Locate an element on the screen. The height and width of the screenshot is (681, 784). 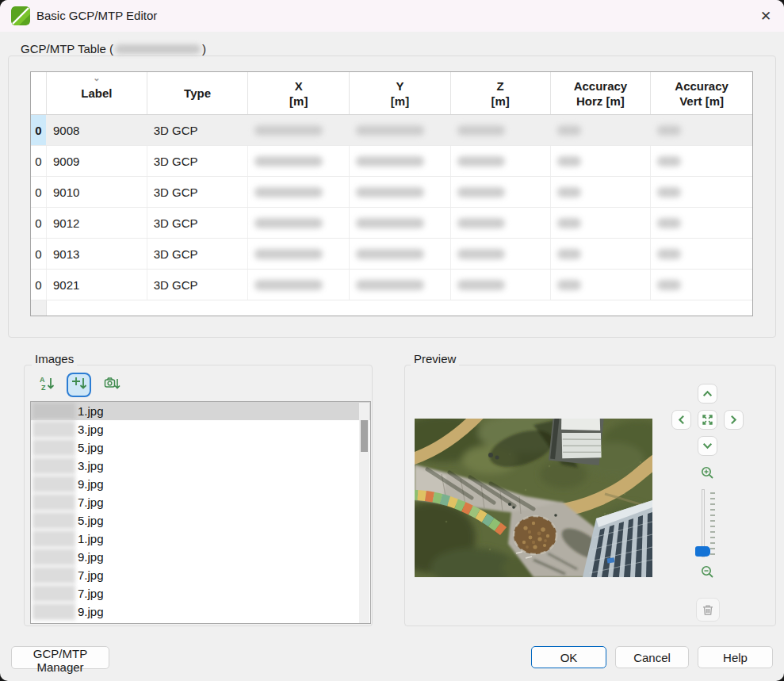
scrollbar-thumb is located at coordinates (365, 436).